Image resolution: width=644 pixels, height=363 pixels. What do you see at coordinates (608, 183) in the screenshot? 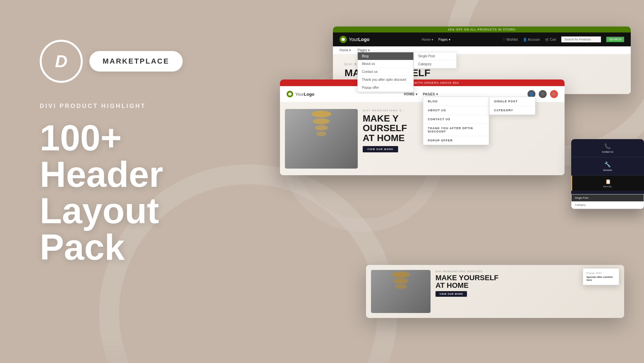
I see `sidebar-get-btn: 📋 Get a Qu...` at bounding box center [608, 183].